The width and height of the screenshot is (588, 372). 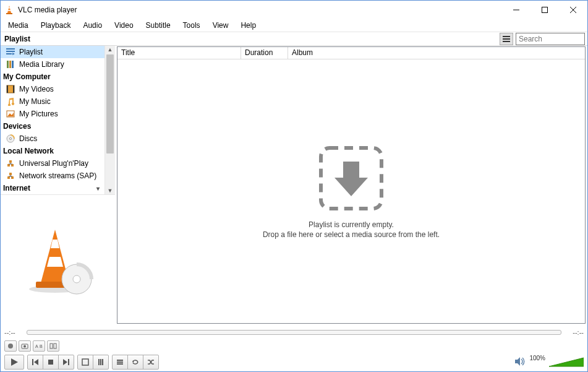 I want to click on search-input, so click(x=550, y=39).